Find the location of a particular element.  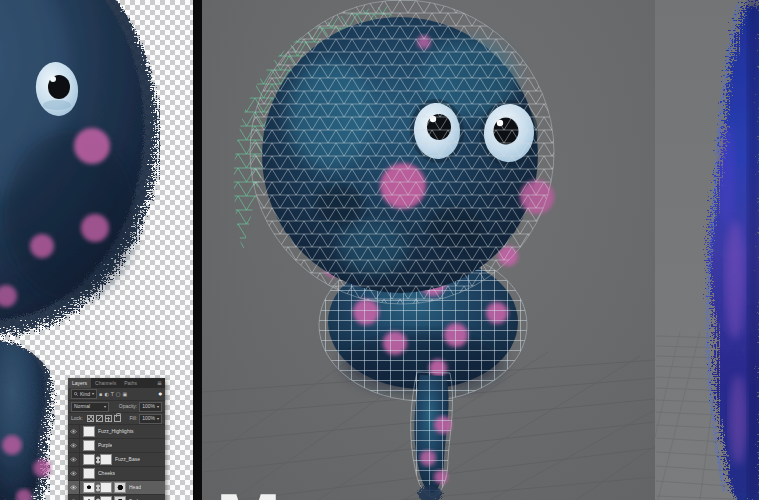

filtering-toggle-icon: ● is located at coordinates (161, 394).